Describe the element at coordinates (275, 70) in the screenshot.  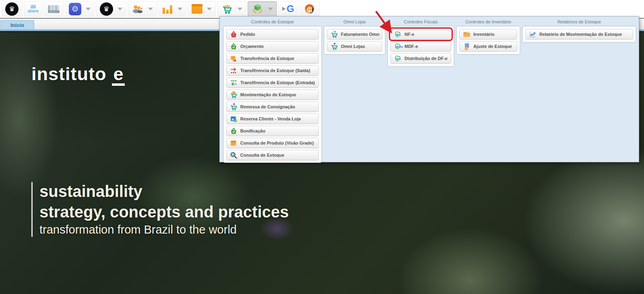
I see `menu-item-label: Transfêrencia de Estoque (Saída)` at that location.